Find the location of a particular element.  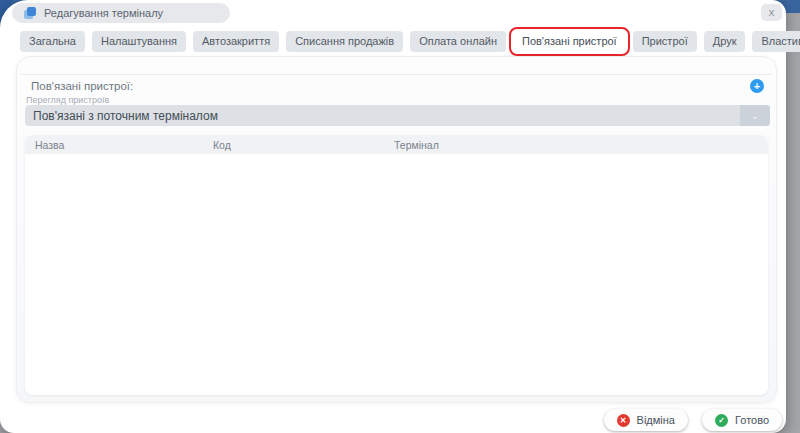

terminal-icon is located at coordinates (30, 13).